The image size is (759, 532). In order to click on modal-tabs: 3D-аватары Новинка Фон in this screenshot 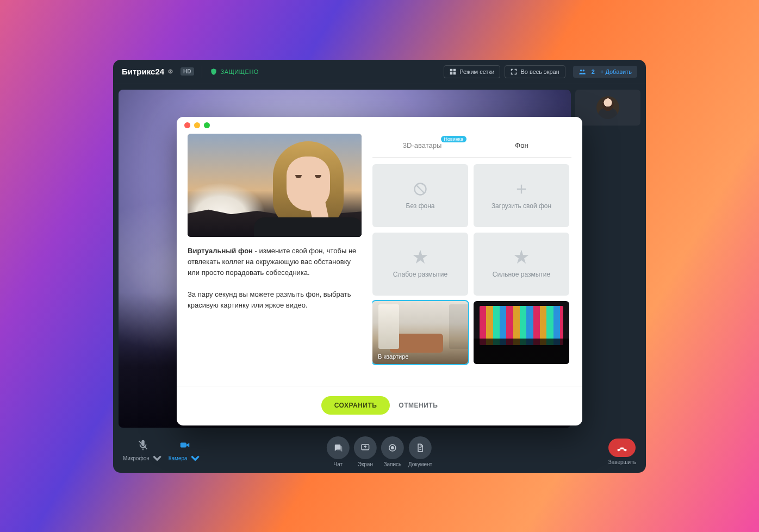, I will do `click(472, 146)`.